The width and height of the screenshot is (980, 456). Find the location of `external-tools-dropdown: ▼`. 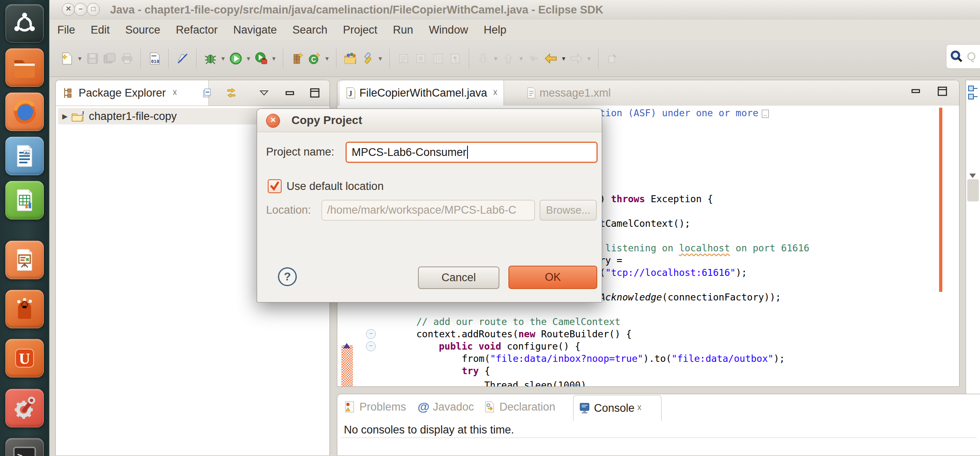

external-tools-dropdown: ▼ is located at coordinates (274, 59).